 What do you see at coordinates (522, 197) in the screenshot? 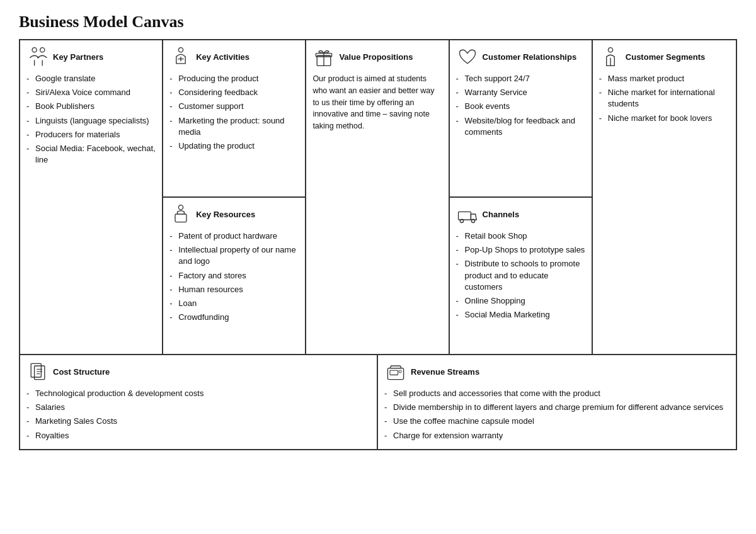
I see `col4-stacked: Customer Relationships Tech support 24/7…` at bounding box center [522, 197].